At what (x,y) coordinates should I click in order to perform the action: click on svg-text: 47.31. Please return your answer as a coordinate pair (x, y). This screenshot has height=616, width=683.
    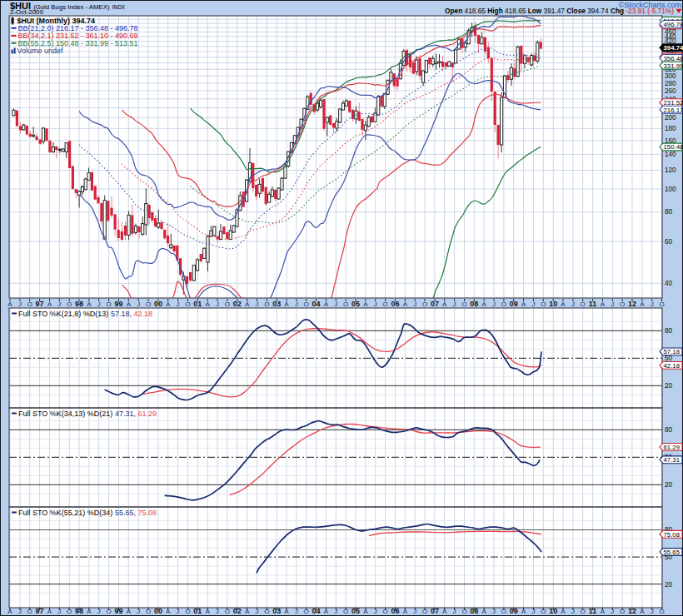
    Looking at the image, I should click on (672, 460).